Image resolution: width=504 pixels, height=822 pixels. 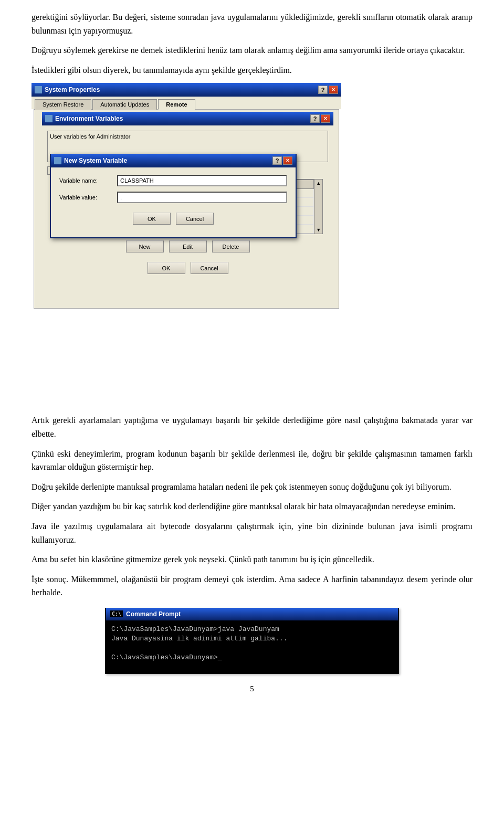 What do you see at coordinates (152, 218) in the screenshot?
I see `new-sysvar-ok-button: OK` at bounding box center [152, 218].